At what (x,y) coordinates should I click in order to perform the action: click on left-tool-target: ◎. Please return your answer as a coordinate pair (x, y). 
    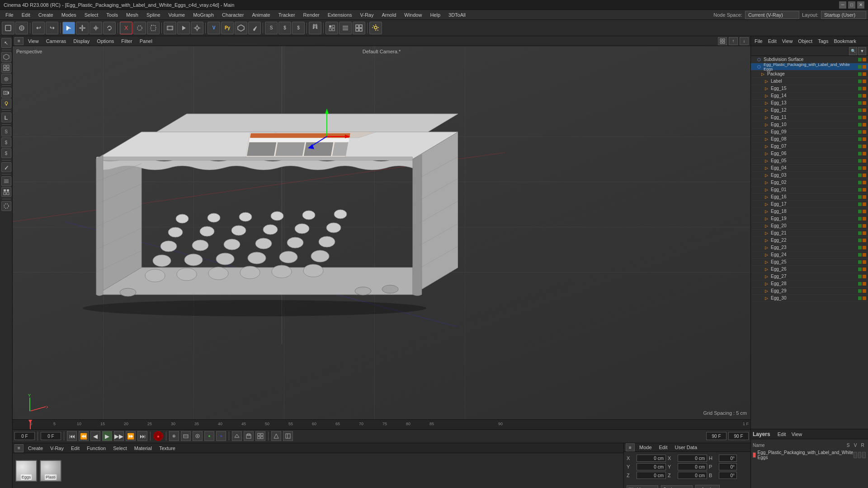
    Looking at the image, I should click on (6, 79).